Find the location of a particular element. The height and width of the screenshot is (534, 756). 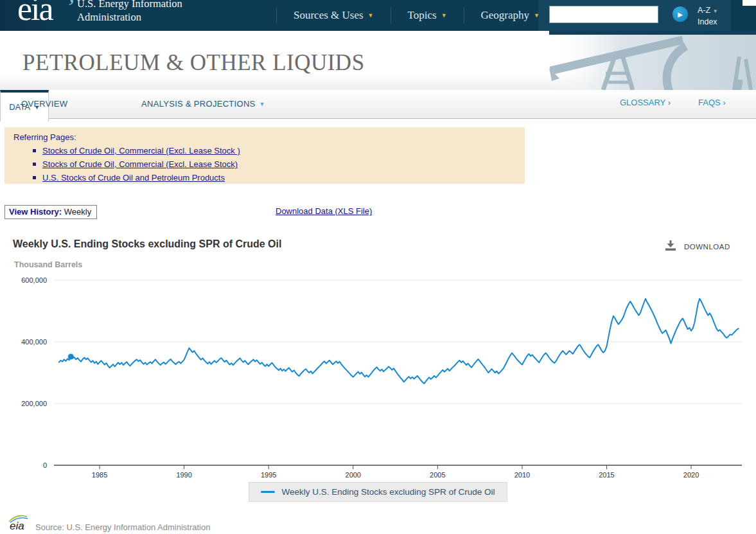

referring-link-2: Stocks of Crude Oil, Commercial (Excl. L… is located at coordinates (140, 165).